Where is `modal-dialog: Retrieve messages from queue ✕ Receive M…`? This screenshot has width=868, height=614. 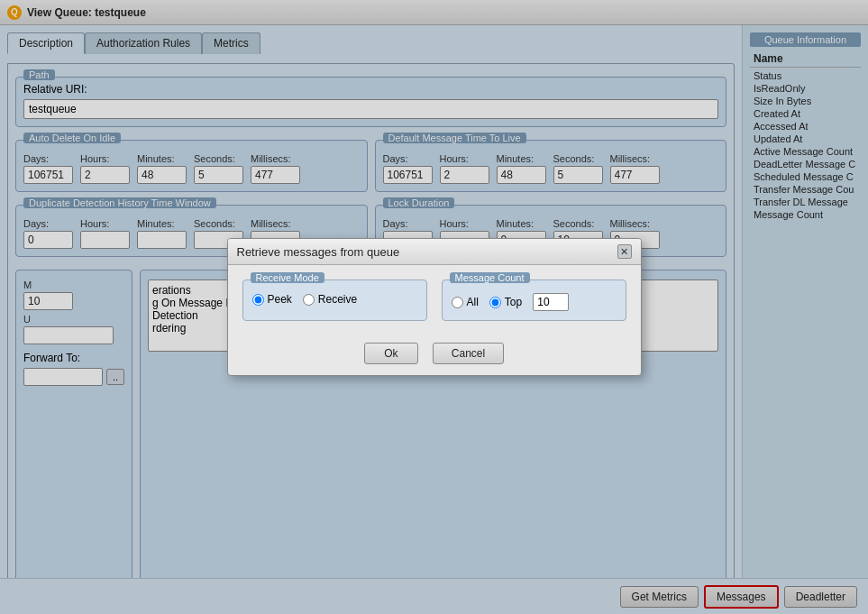
modal-dialog: Retrieve messages from queue ✕ Receive M… is located at coordinates (434, 307).